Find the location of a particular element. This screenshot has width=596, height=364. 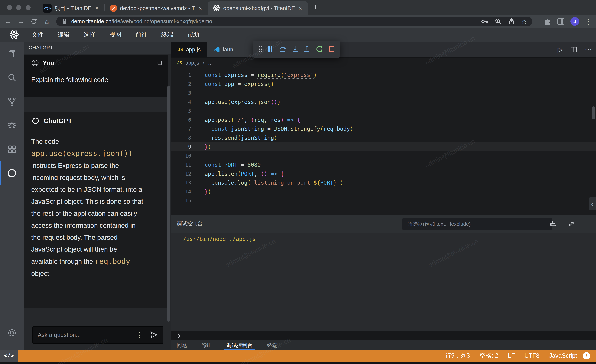

code-line: 13 console.log(`listening on port ${PORT… is located at coordinates (384, 183).